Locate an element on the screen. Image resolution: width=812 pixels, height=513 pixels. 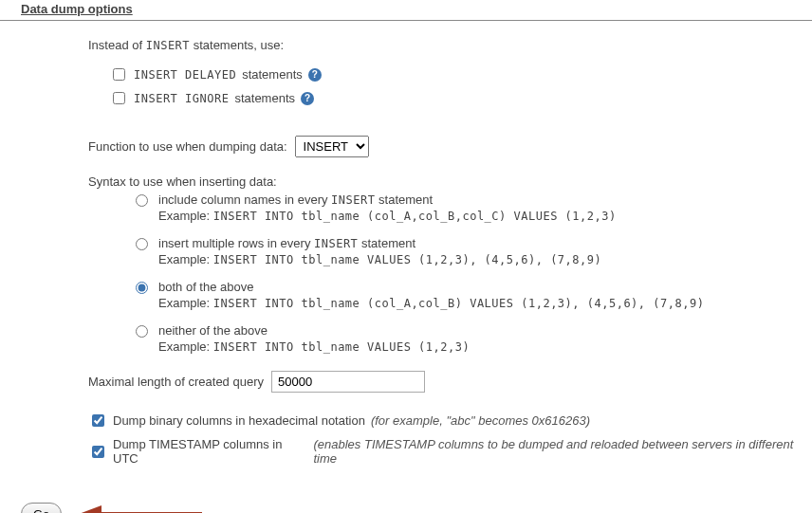
hex-note: (for example, "abc" becomes 0x616263) is located at coordinates (480, 421).